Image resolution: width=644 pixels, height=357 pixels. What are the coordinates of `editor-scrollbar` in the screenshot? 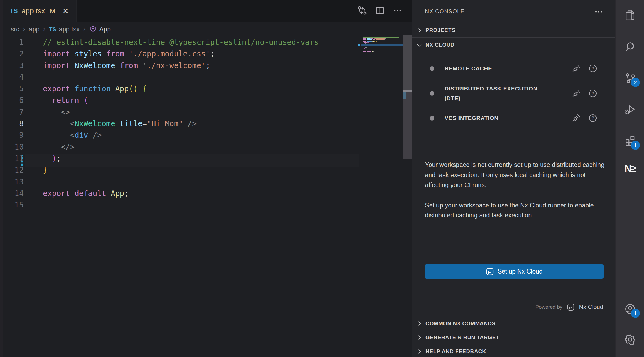 It's located at (407, 97).